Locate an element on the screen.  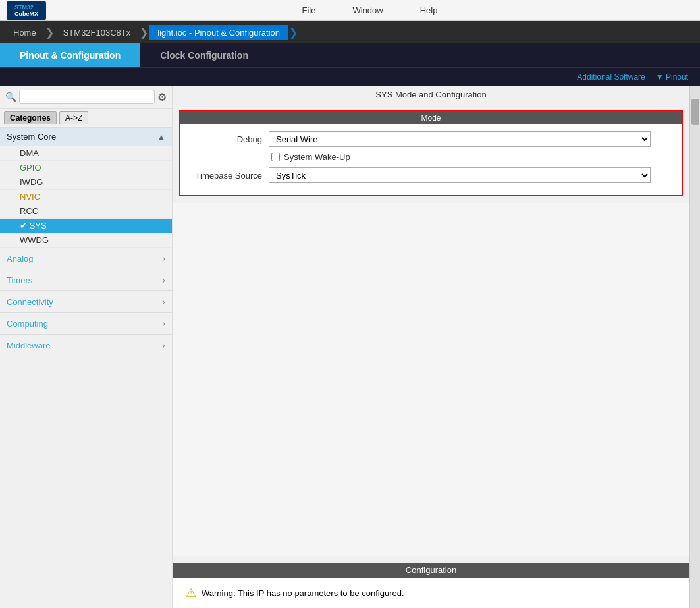
mode-section: Mode Debug Serial Wire System Wake-Up Ti… is located at coordinates (431, 153).